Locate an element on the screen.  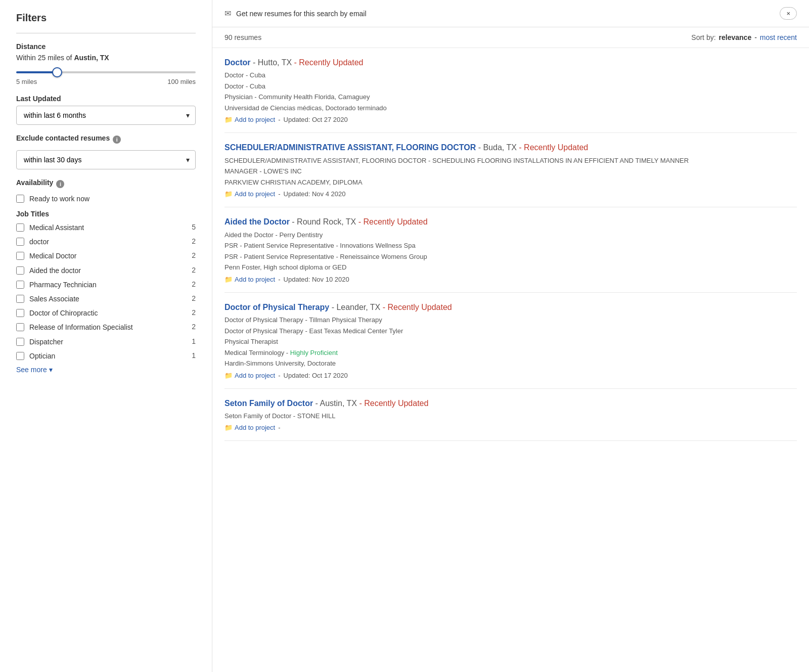
resume-detail: Doctor of Physical Therapy - East Texas … is located at coordinates (511, 331).